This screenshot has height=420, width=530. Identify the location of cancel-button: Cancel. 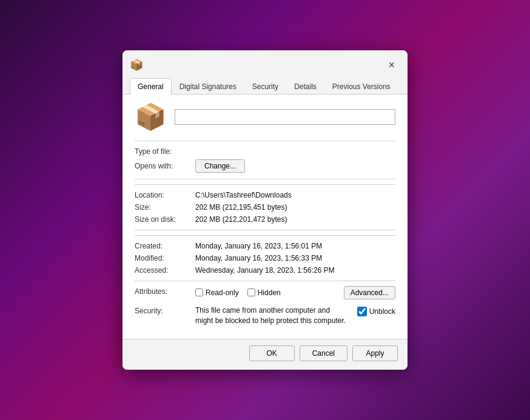
(324, 353).